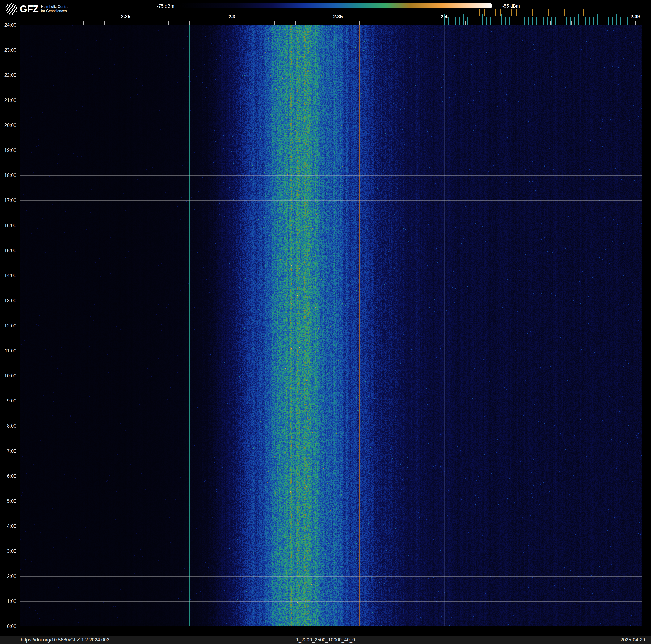 The image size is (651, 644). Describe the element at coordinates (11, 9) in the screenshot. I see `gfz-globe-icon` at that location.